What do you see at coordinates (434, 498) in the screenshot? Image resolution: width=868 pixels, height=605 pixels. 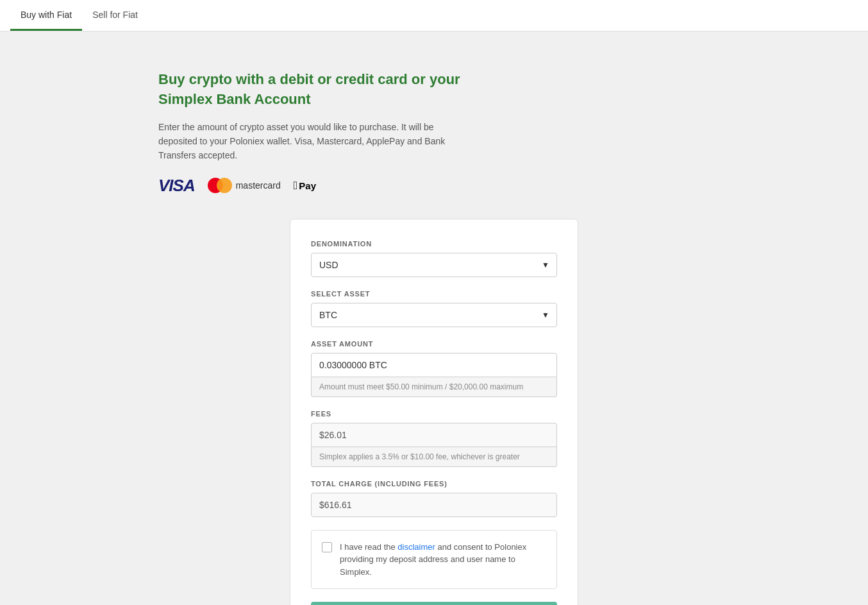 I see `total-group: TOTAL CHARGE (INCLUDING FEES) $616.61` at bounding box center [434, 498].